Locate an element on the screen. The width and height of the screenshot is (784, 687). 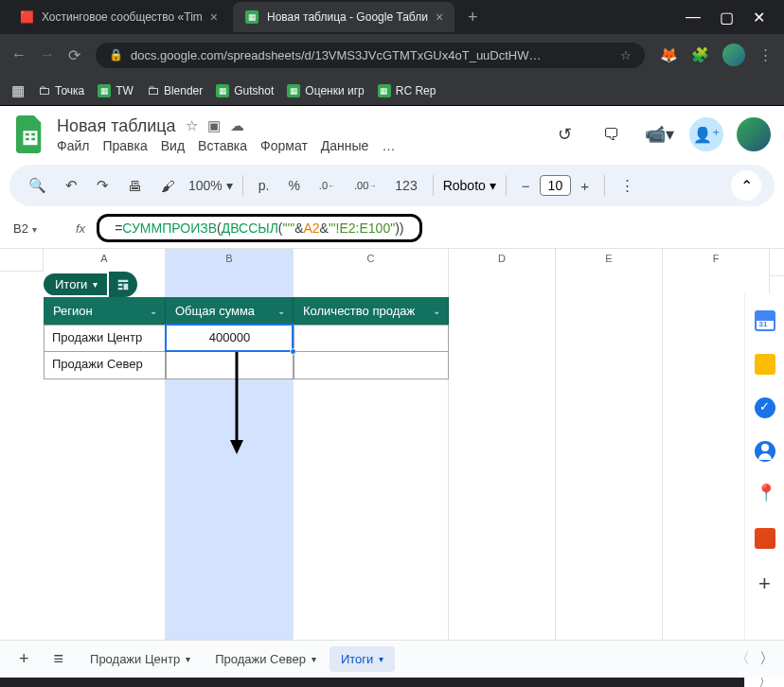
menu-view: Вид is located at coordinates (172, 146).